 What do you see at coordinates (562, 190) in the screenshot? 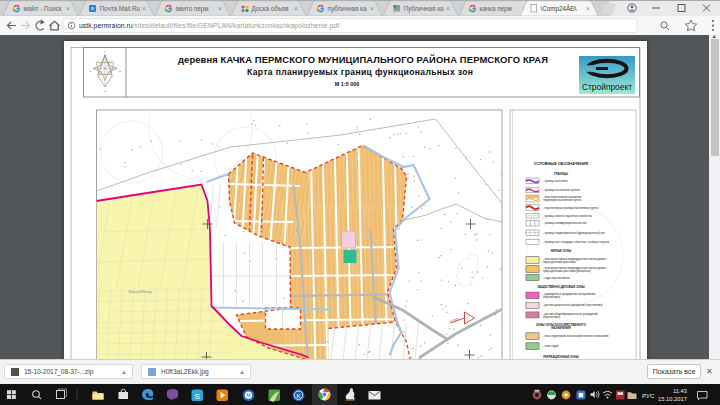
I see `svg-text: - границы населенных пунктов` at bounding box center [562, 190].